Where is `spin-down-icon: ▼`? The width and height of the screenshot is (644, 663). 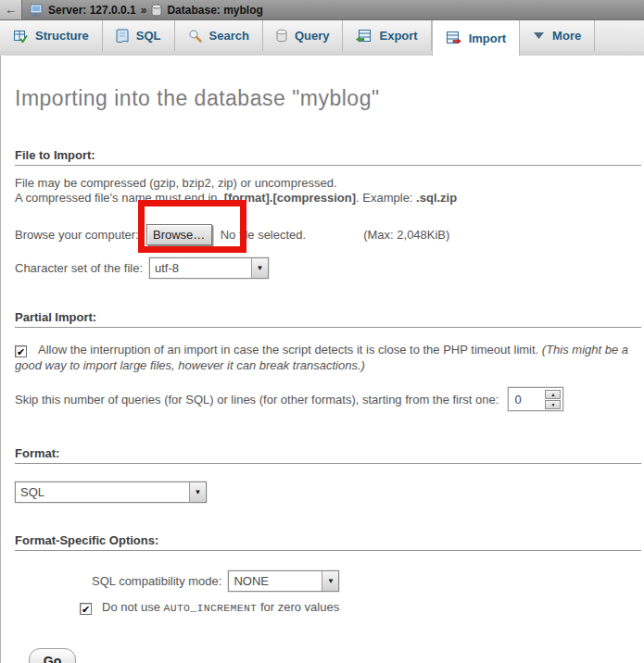 spin-down-icon: ▼ is located at coordinates (552, 405).